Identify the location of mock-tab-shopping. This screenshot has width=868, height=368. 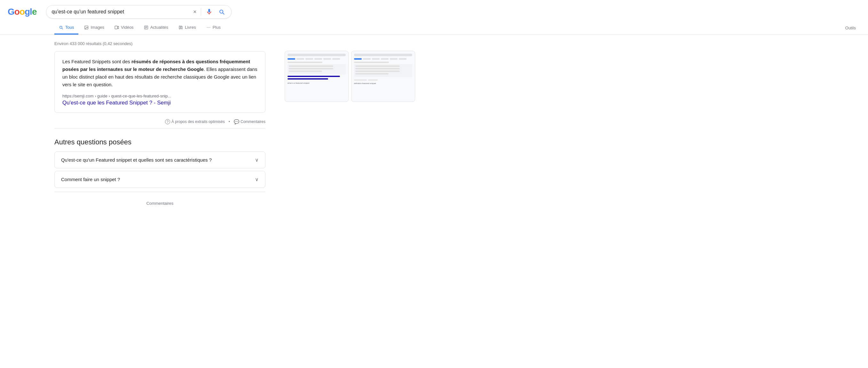
(327, 59).